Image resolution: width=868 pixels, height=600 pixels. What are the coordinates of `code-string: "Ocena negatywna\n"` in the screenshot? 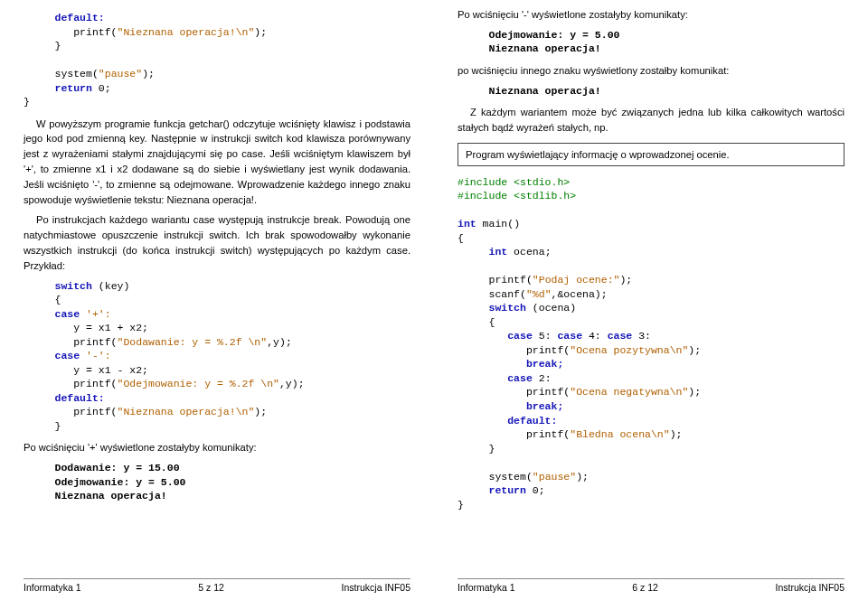 It's located at (629, 392).